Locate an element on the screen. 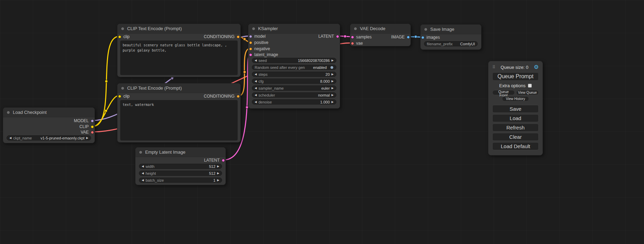 Image resolution: width=644 pixels, height=244 pixels. node-save-image: Save Image images filename_prefix ComfyU… is located at coordinates (451, 37).